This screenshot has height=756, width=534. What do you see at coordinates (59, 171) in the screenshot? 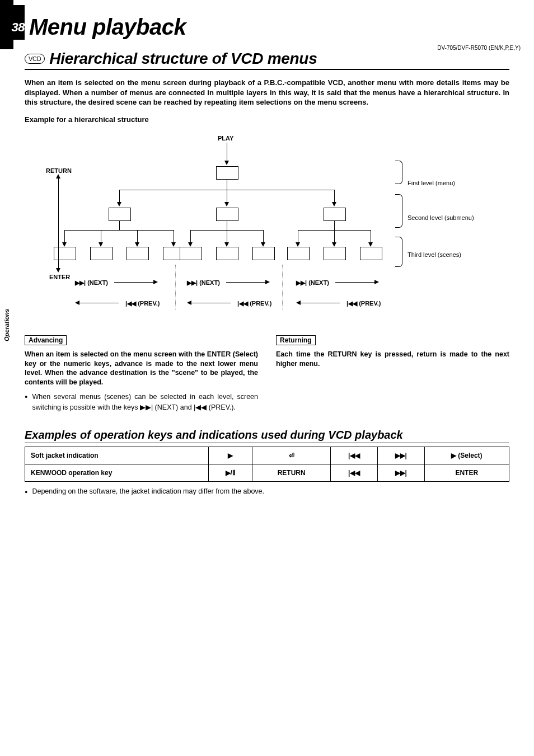
I see `return-label: RETURN` at bounding box center [59, 171].